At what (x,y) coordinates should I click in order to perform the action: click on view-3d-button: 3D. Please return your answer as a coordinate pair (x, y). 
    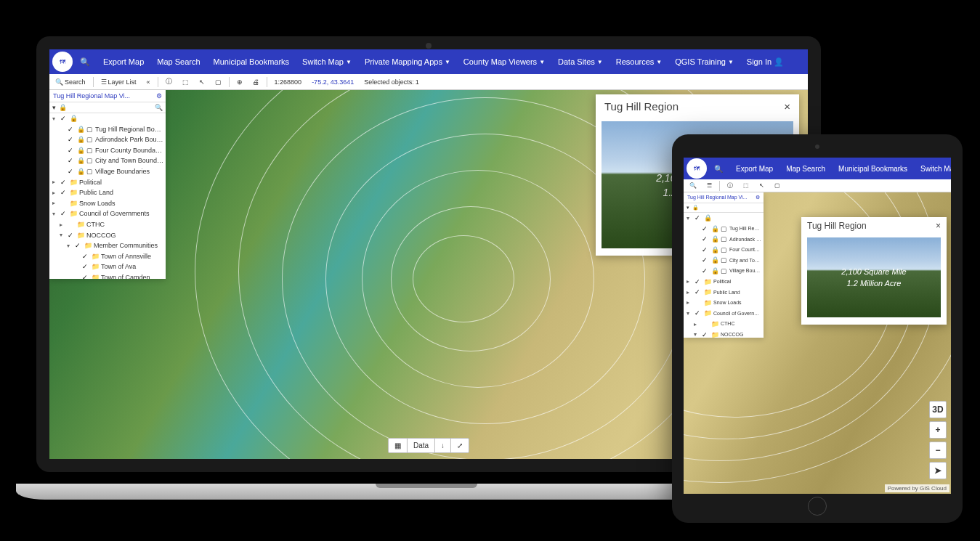
    Looking at the image, I should click on (938, 410).